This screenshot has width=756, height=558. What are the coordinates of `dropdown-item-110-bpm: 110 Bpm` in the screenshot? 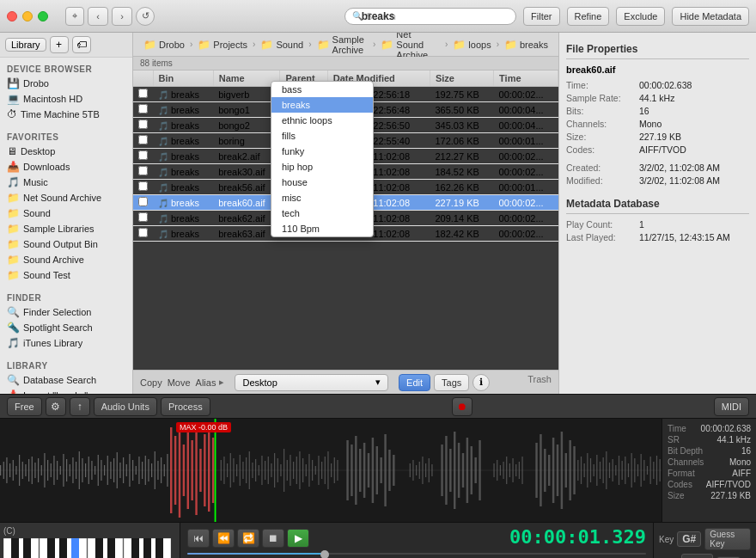 It's located at (322, 229).